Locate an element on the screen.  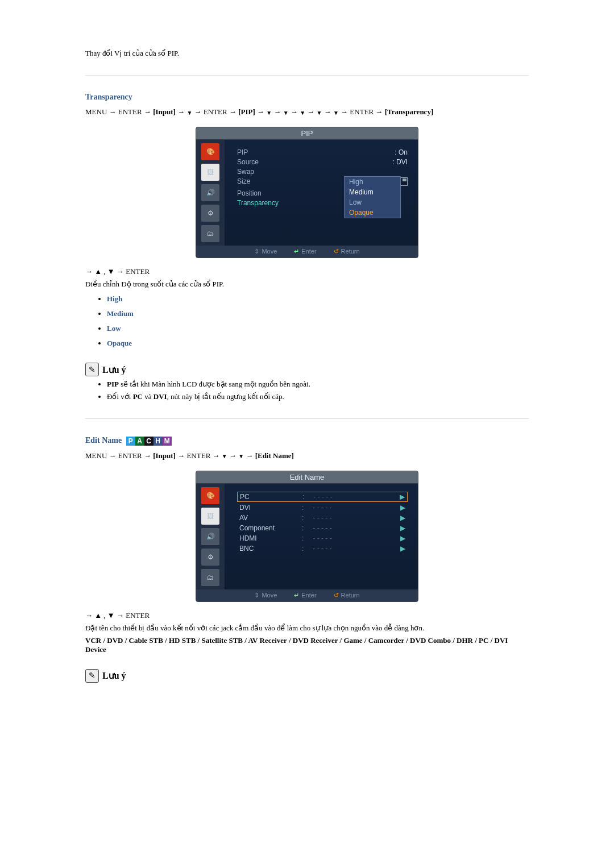
transparency-row-label: Transparency is located at coordinates (258, 203).